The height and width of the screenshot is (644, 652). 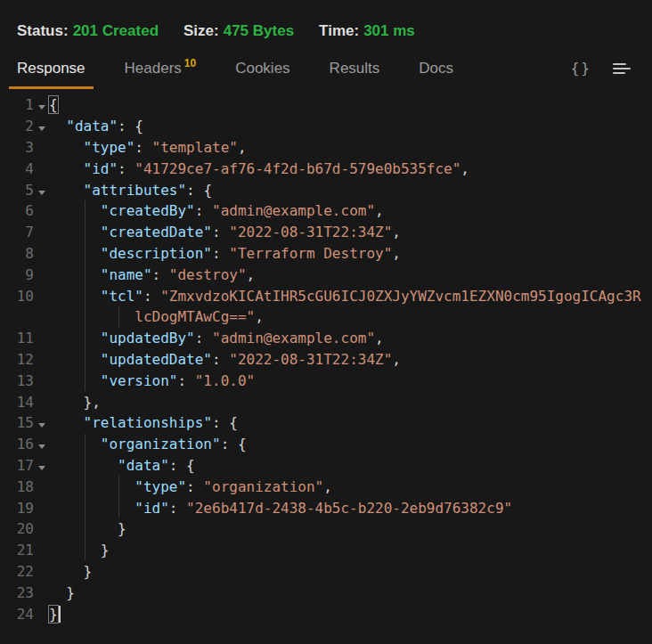 What do you see at coordinates (126, 274) in the screenshot?
I see `token-key: "name"` at bounding box center [126, 274].